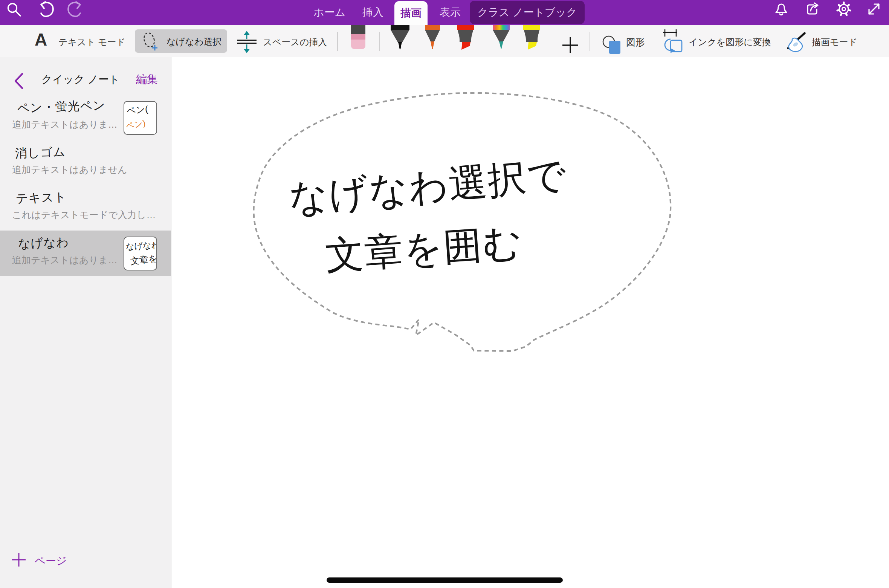 This screenshot has width=889, height=588. What do you see at coordinates (428, 186) in the screenshot?
I see `ink-text-line1: なげなわ選択で` at bounding box center [428, 186].